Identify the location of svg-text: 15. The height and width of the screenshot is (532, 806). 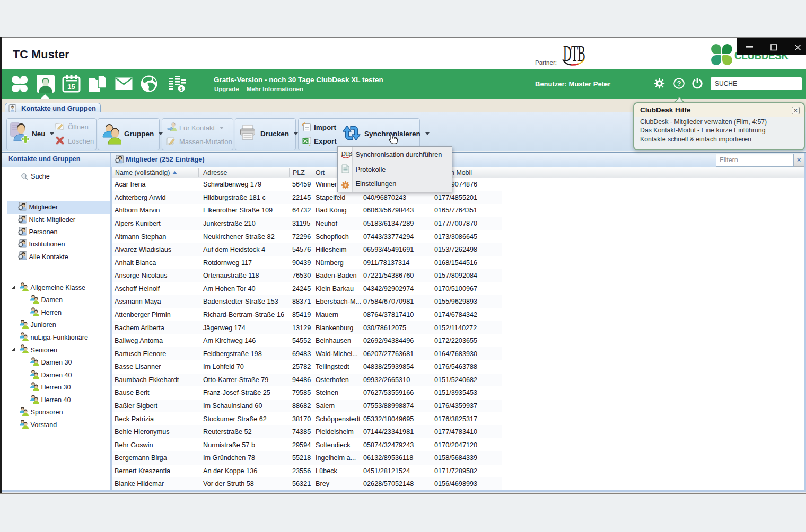
(71, 87).